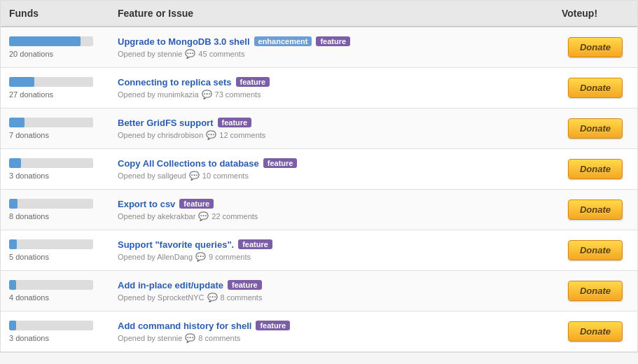  I want to click on feature-title-row: Better GridFS supportfeature, so click(331, 123).